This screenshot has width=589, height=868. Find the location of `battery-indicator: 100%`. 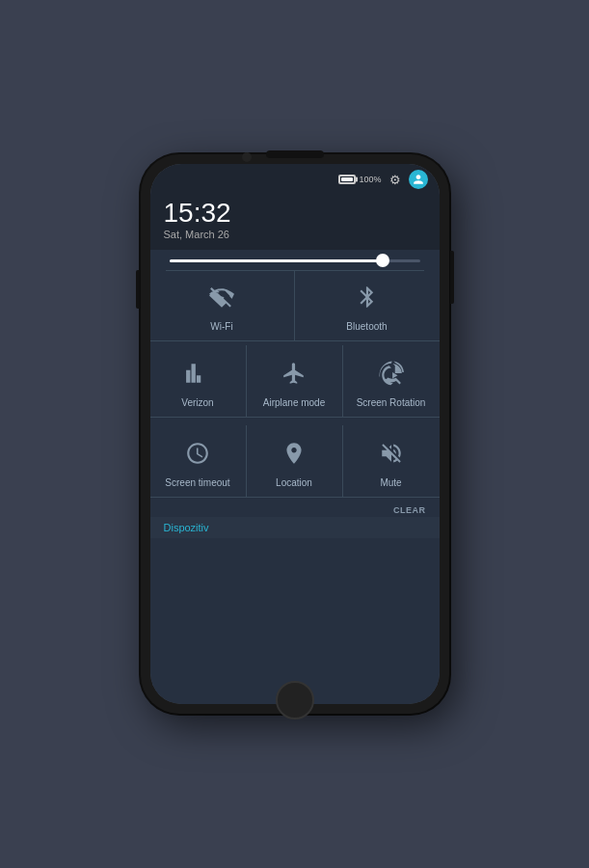

battery-indicator: 100% is located at coordinates (360, 179).